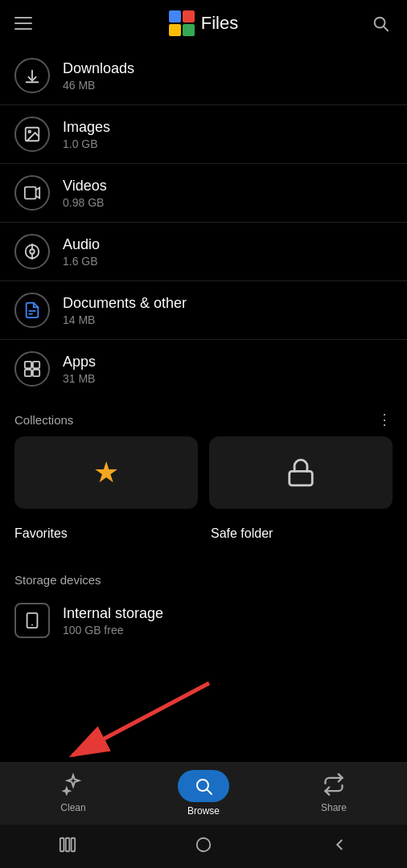  Describe the element at coordinates (204, 620) in the screenshot. I see `internal-storage-item: Internal storage 100 GB free` at that location.